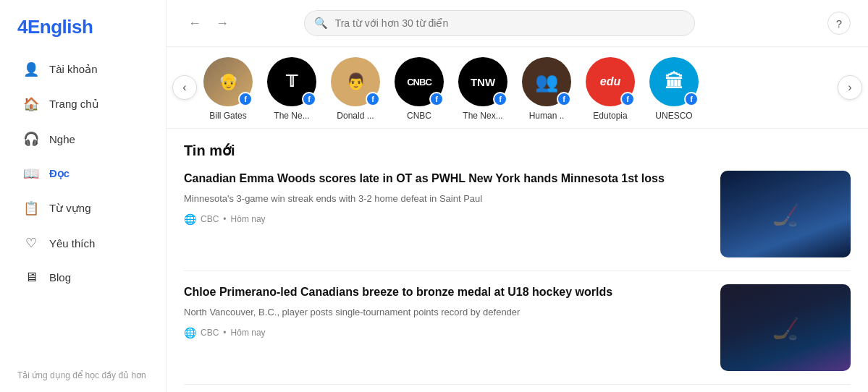 This screenshot has height=392, width=868. Describe the element at coordinates (228, 82) in the screenshot. I see `bill-gates-avatar-wrap: 👴 f` at that location.